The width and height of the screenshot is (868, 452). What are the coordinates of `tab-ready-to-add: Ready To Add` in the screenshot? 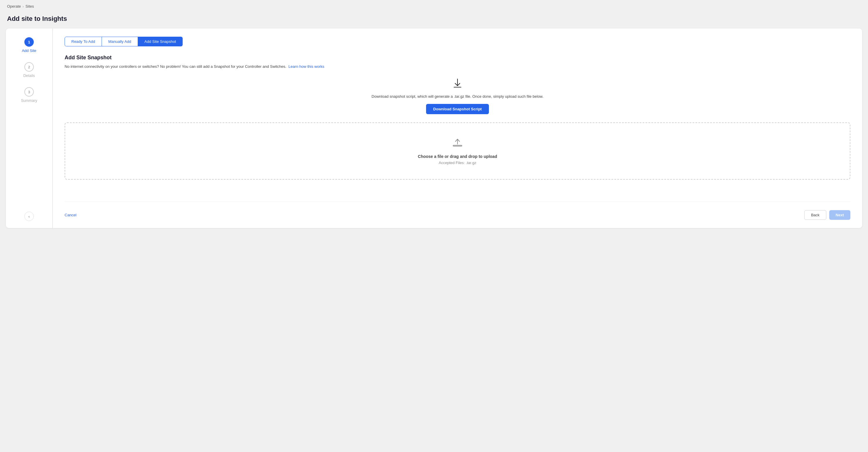 It's located at (83, 42).